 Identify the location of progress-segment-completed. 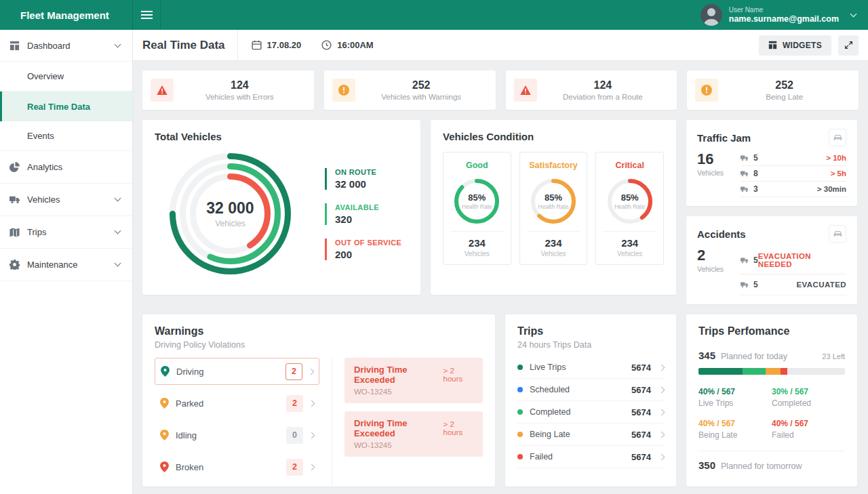
(754, 371).